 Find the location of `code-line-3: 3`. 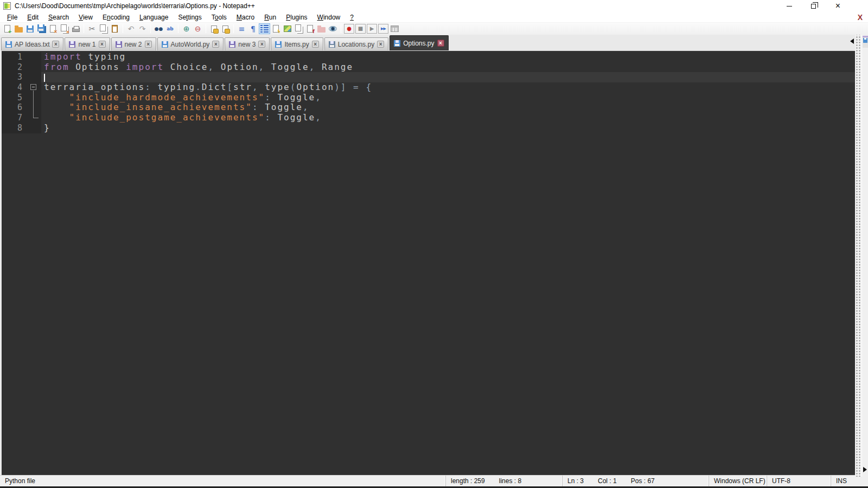

code-line-3: 3 is located at coordinates (430, 77).